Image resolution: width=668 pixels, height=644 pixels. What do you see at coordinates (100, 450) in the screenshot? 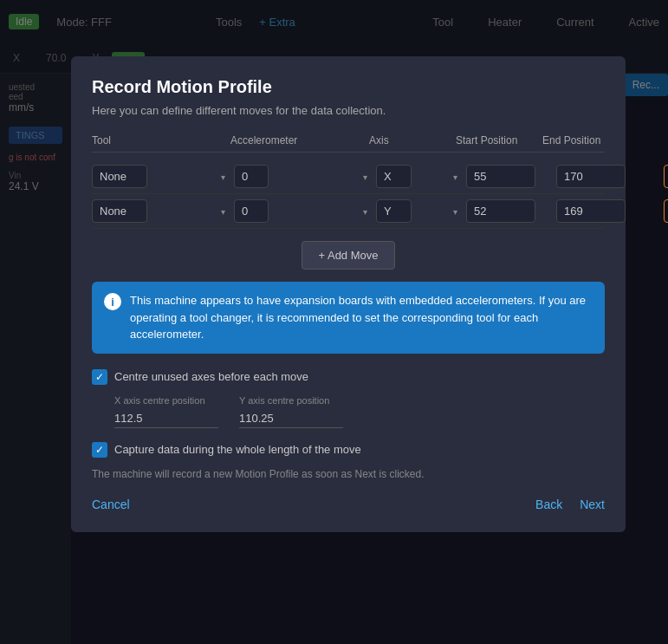
I see `checkbox-capture-data: ✓` at bounding box center [100, 450].